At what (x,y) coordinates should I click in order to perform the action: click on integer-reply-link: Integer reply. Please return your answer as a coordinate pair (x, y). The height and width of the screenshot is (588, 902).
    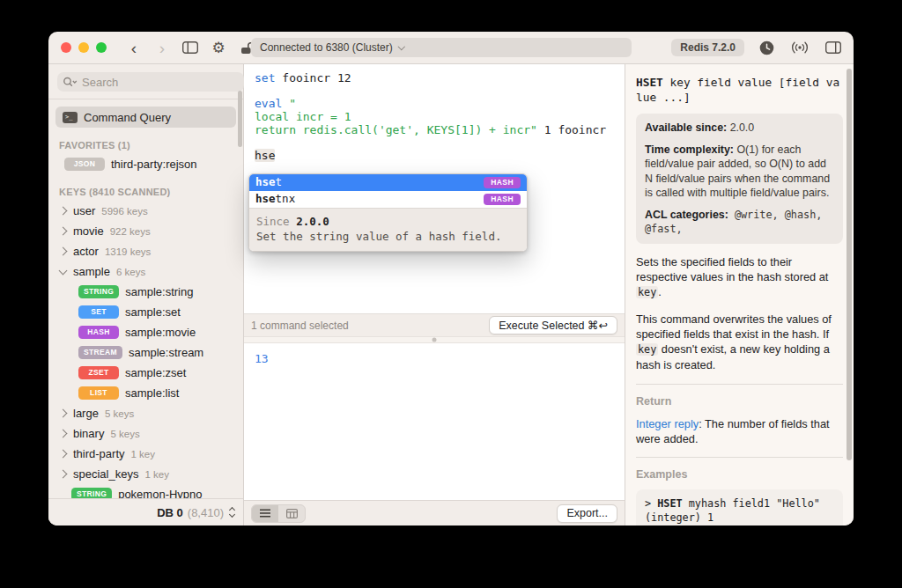
    Looking at the image, I should click on (668, 424).